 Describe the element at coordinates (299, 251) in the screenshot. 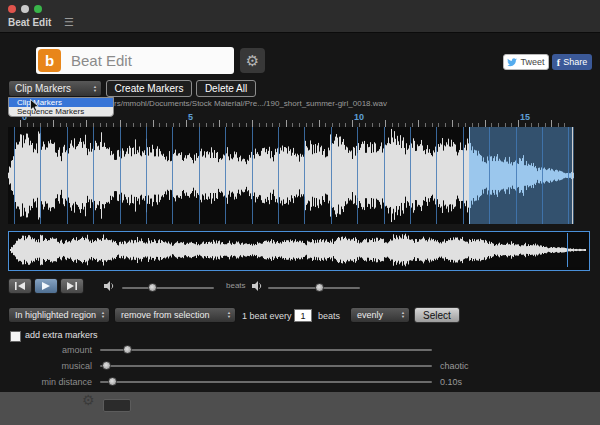

I see `overview-waveform-box` at that location.